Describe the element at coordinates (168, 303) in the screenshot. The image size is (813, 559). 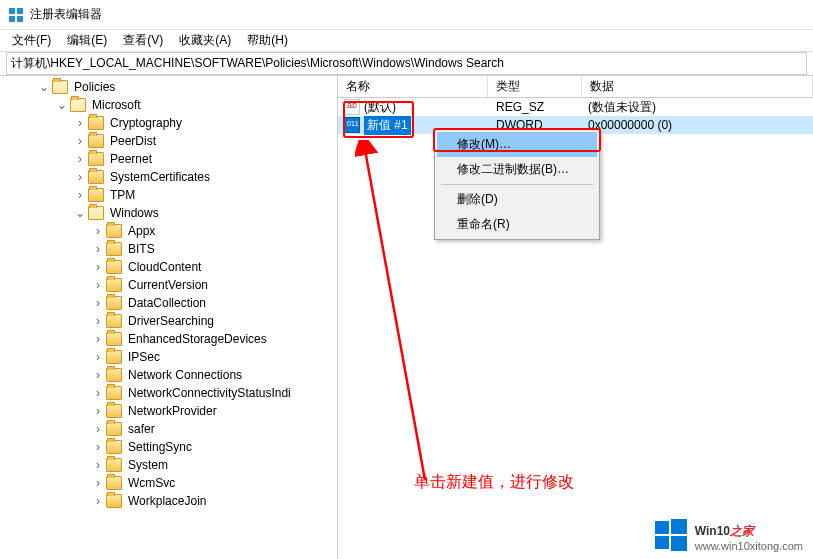
I see `tree-datacollection: ›DataCollection` at that location.